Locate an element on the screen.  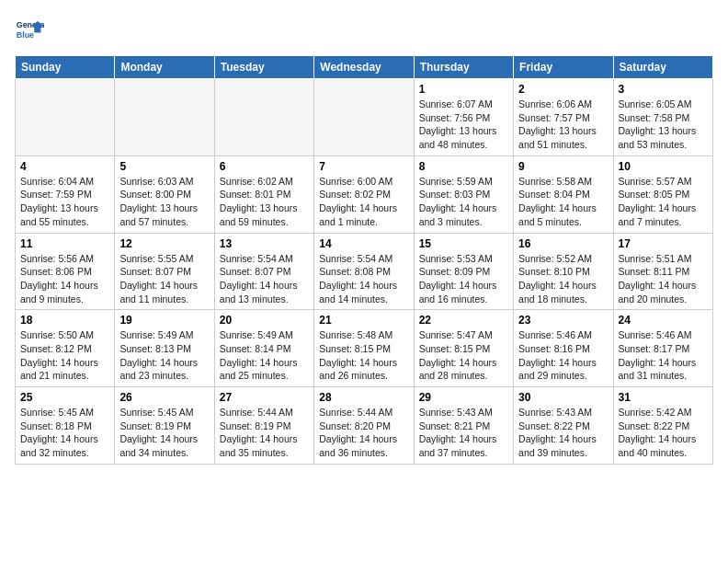
day-info-line: Daylight: 14 hours and 1 minute. is located at coordinates (364, 215).